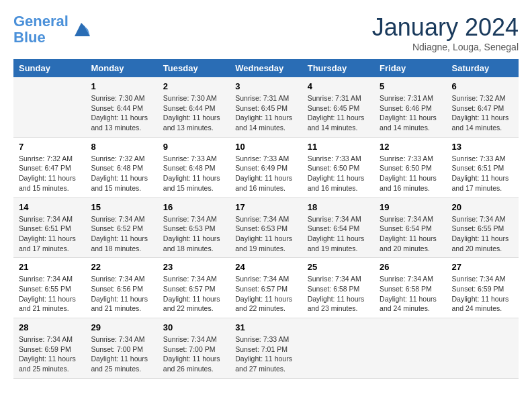 This screenshot has width=532, height=411. I want to click on day-info: Sunrise: 7:34 AM Sunset: 6:56 PM Dayligh…, so click(121, 294).